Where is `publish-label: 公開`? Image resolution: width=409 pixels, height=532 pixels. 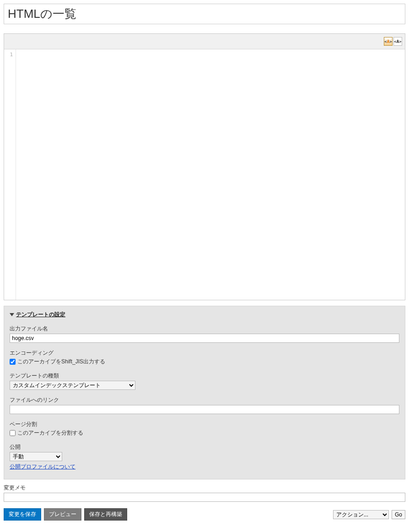
publish-label: 公開 is located at coordinates (204, 447).